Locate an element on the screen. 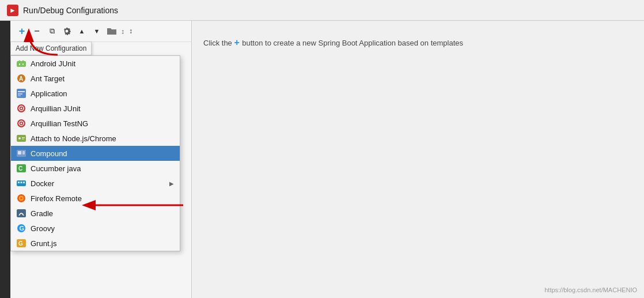 This screenshot has height=298, width=644. svg-text: C is located at coordinates (21, 168).